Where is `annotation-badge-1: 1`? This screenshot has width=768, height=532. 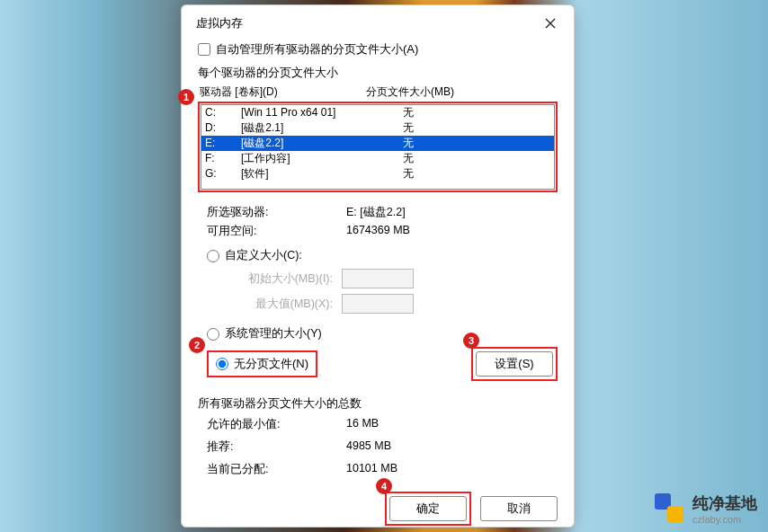 annotation-badge-1: 1 is located at coordinates (186, 97).